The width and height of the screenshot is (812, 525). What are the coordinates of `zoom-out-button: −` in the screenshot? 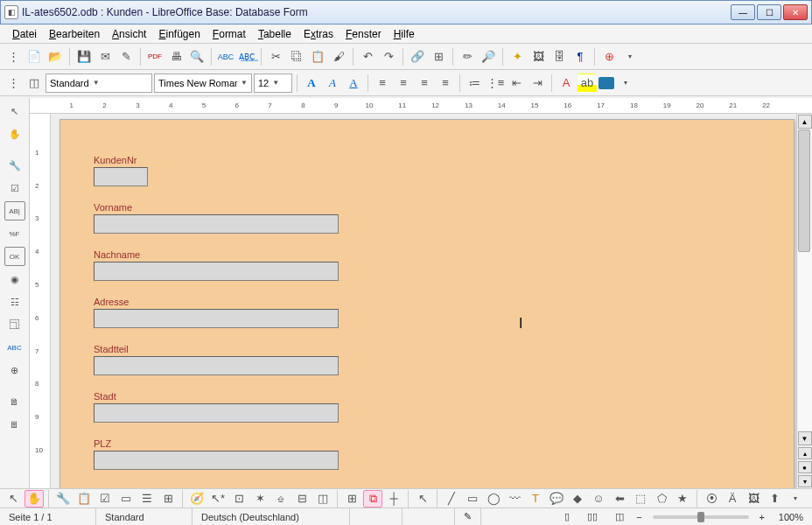 It's located at (639, 517).